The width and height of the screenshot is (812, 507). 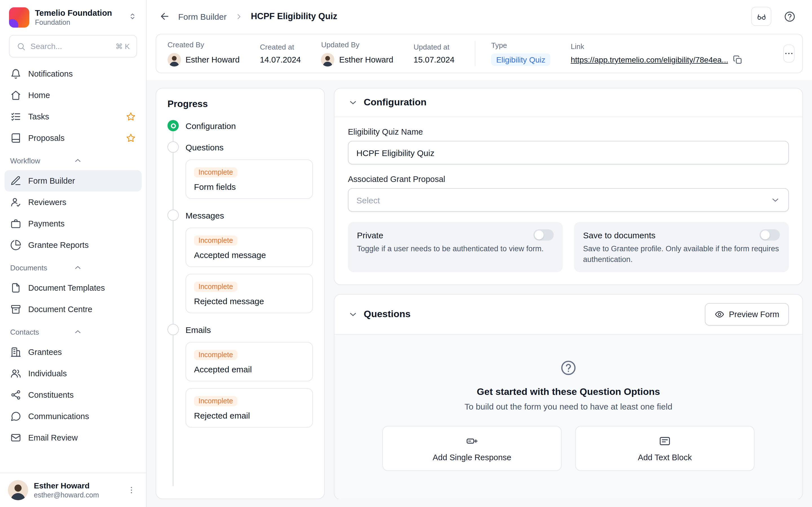 What do you see at coordinates (568, 368) in the screenshot?
I see `help-circle-icon` at bounding box center [568, 368].